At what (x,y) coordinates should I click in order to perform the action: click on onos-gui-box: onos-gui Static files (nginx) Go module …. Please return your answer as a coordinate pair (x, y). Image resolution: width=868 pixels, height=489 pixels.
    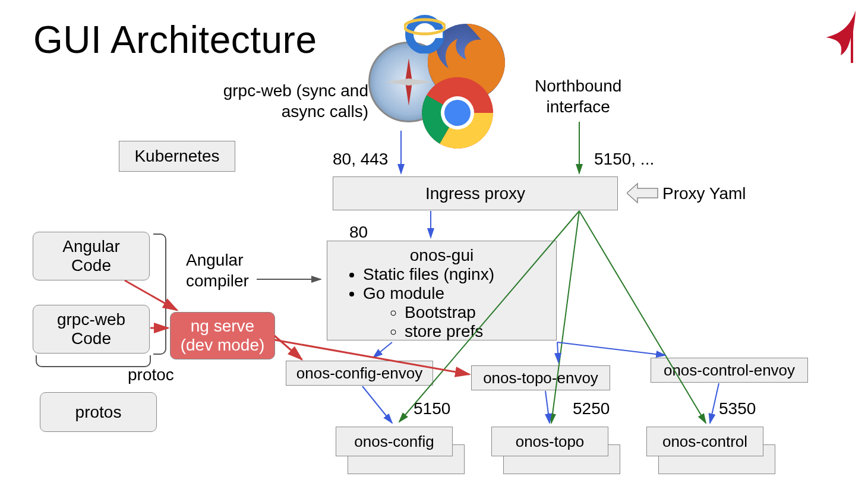
    Looking at the image, I should click on (442, 291).